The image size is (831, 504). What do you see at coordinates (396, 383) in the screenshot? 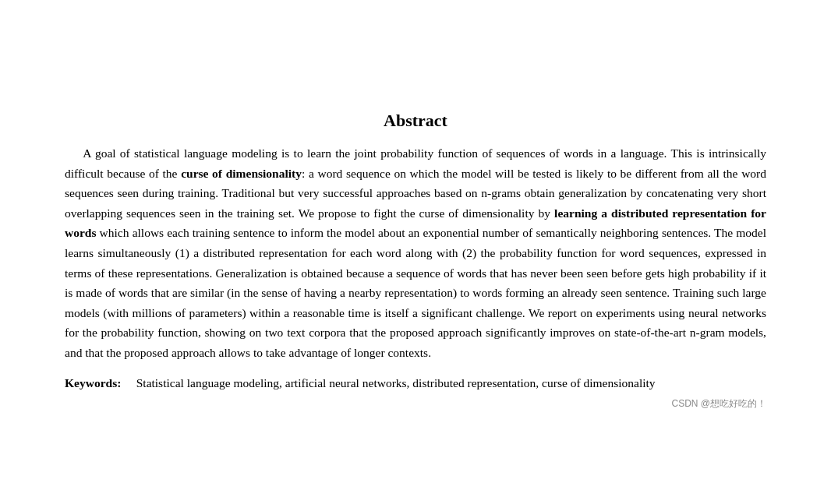
I see `keywords-text: Statistical language modeling, artificia…` at bounding box center [396, 383].